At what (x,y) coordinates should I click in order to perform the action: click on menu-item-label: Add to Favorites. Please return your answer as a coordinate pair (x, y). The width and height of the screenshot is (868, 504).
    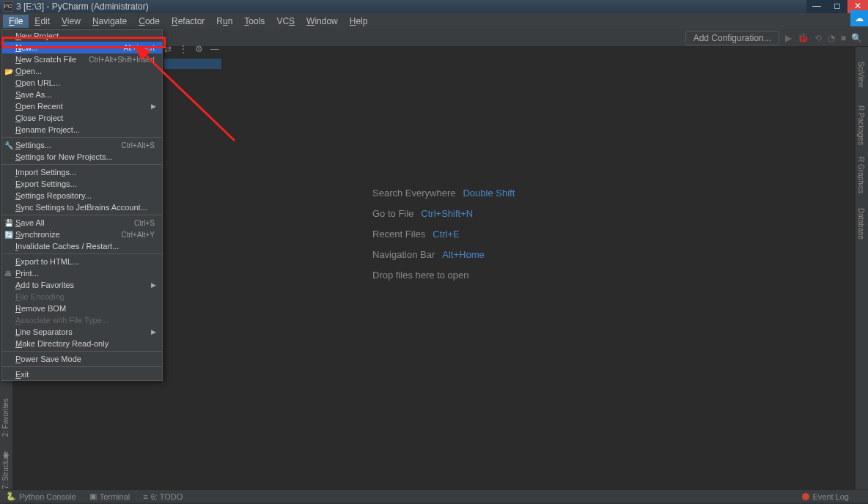
    Looking at the image, I should click on (45, 285).